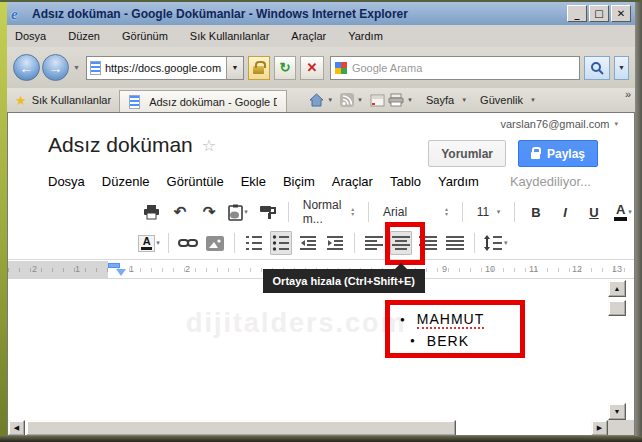 This screenshot has width=642, height=442. What do you see at coordinates (347, 100) in the screenshot?
I see `feed-rss-icon` at bounding box center [347, 100].